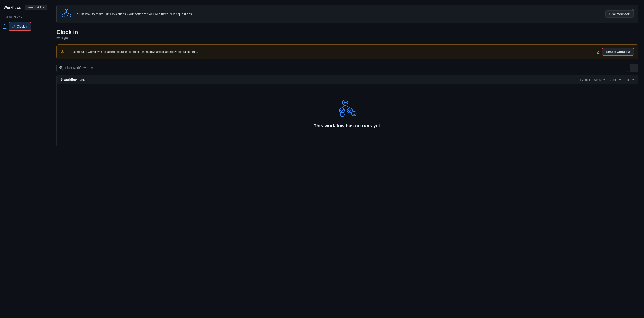 This screenshot has height=318, width=644. What do you see at coordinates (600, 80) in the screenshot?
I see `status-filter-button: Status ▾` at bounding box center [600, 80].